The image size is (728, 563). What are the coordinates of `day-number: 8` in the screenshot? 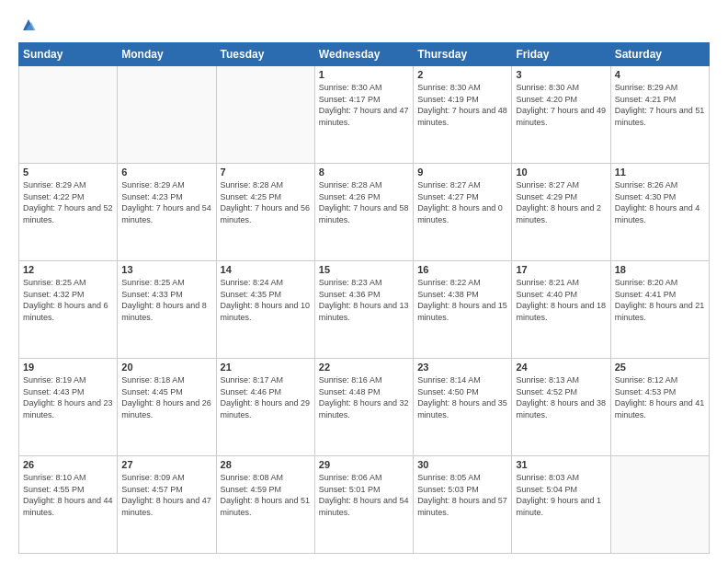 It's located at (364, 172).